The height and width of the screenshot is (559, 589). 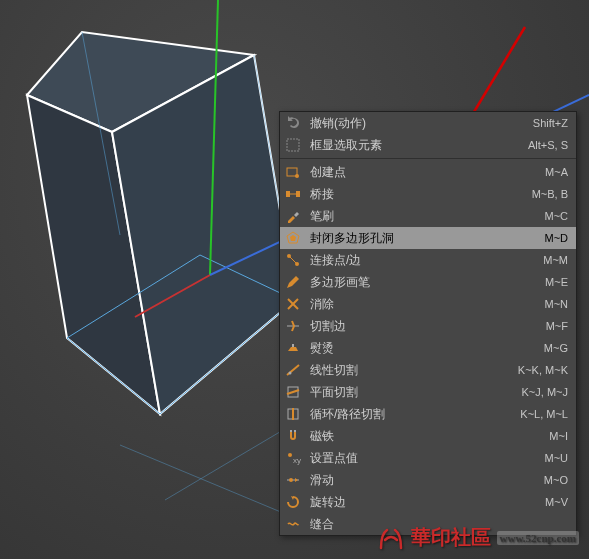 What do you see at coordinates (428, 502) in the screenshot?
I see `menu-item: 旋转边M~V` at bounding box center [428, 502].